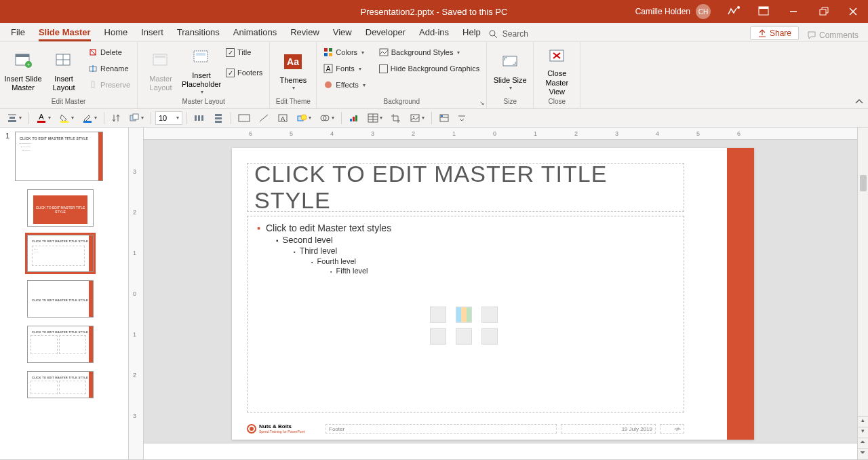 The width and height of the screenshot is (868, 460). Describe the element at coordinates (434, 33) in the screenshot. I see `tab-addins: Add-ins` at that location.